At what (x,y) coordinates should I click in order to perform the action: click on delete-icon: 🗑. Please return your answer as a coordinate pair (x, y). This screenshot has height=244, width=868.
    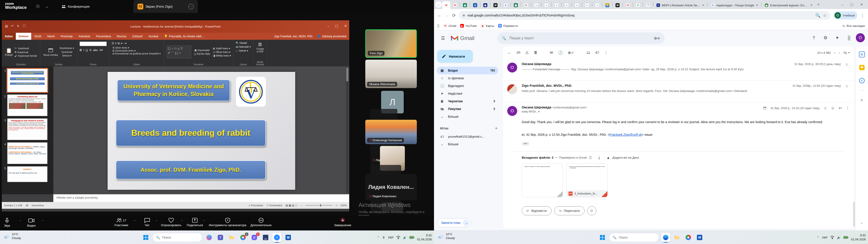
    Looking at the image, I should click on (536, 53).